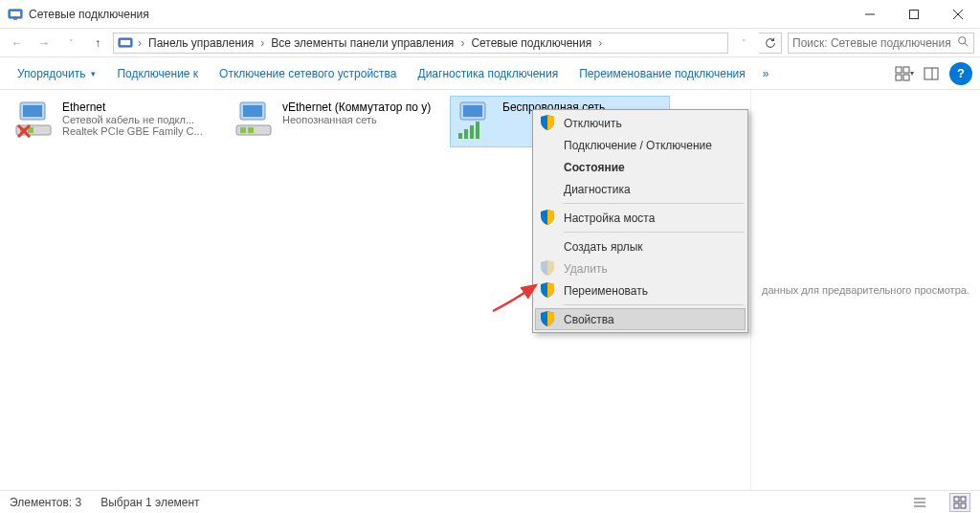 The height and width of the screenshot is (513, 980). Describe the element at coordinates (44, 43) in the screenshot. I see `forward-button: →` at that location.